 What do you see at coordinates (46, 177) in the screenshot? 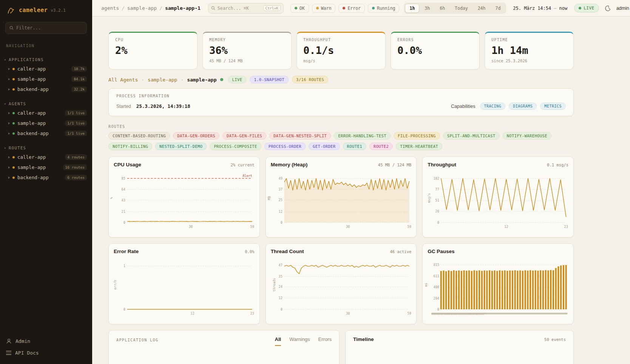
I see `sidebar-item-route: backend-app 6 routes` at bounding box center [46, 177].